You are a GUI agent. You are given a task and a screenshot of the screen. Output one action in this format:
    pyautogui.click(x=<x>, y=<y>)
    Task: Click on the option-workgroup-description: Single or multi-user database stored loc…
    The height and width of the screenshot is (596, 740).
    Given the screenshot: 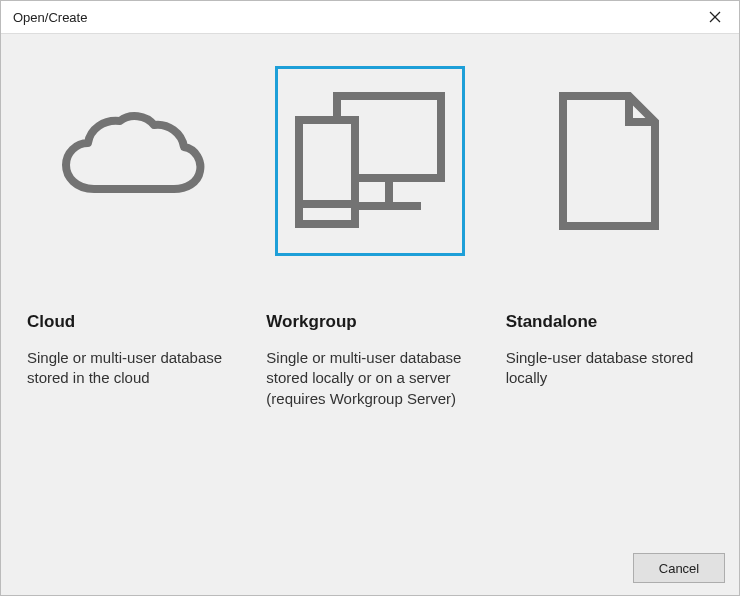 What is the action you would take?
    pyautogui.click(x=370, y=378)
    